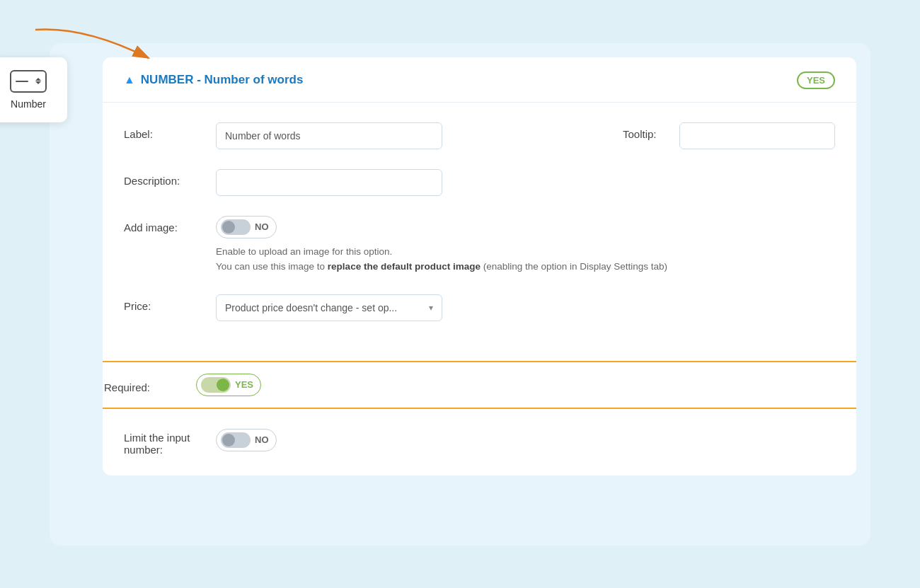 Image resolution: width=920 pixels, height=588 pixels. I want to click on limit-toggle: NO, so click(246, 440).